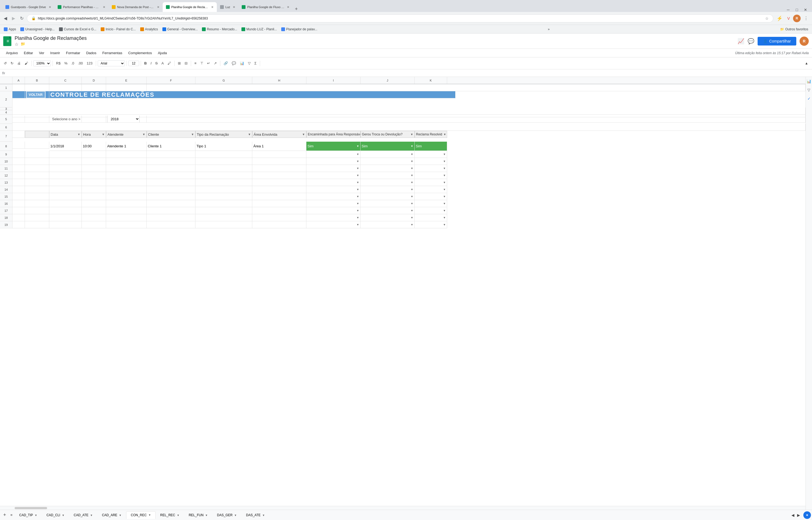  What do you see at coordinates (279, 204) in the screenshot?
I see `cell-h16` at bounding box center [279, 204].